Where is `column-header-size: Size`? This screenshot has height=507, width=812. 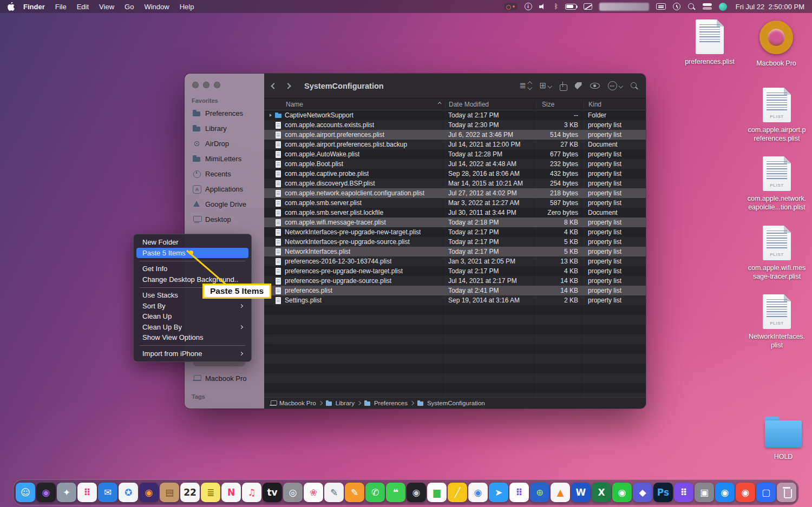
column-header-size: Size is located at coordinates (560, 104).